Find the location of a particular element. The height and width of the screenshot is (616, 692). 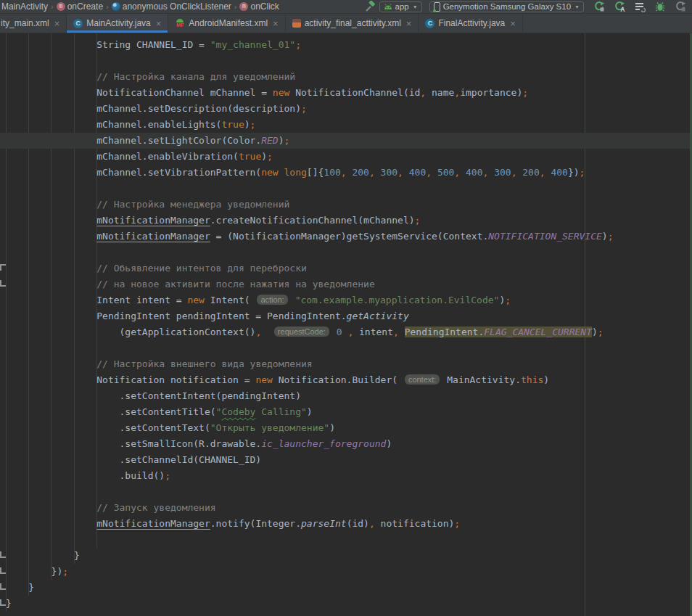

code-line: .setContentIntent(pendingIntent) is located at coordinates (346, 396).